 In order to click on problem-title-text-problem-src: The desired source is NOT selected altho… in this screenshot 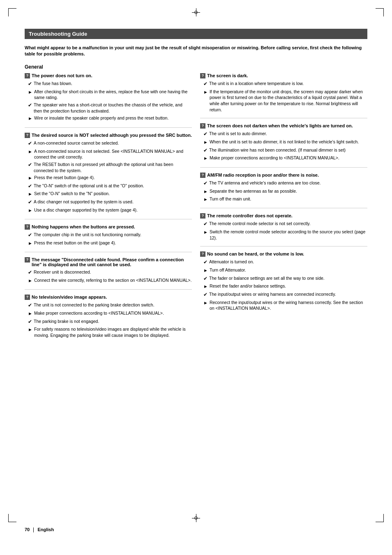, I will do `click(112, 135)`.